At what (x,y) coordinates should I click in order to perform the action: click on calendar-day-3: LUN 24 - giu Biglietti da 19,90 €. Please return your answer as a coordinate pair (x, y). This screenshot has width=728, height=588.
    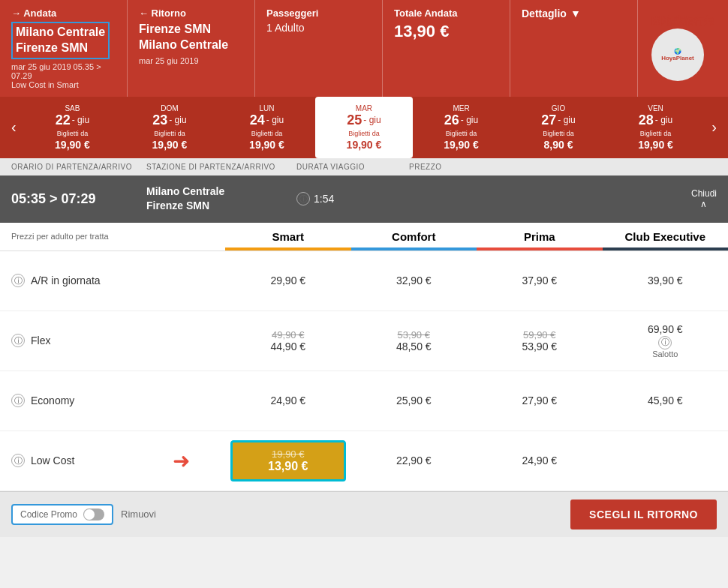
    Looking at the image, I should click on (267, 128).